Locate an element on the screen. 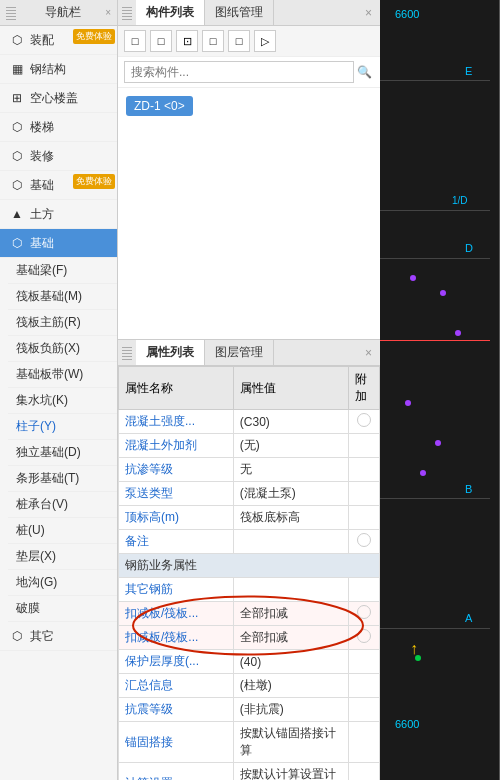  sidebar-header: 导航栏 × is located at coordinates (58, 13).